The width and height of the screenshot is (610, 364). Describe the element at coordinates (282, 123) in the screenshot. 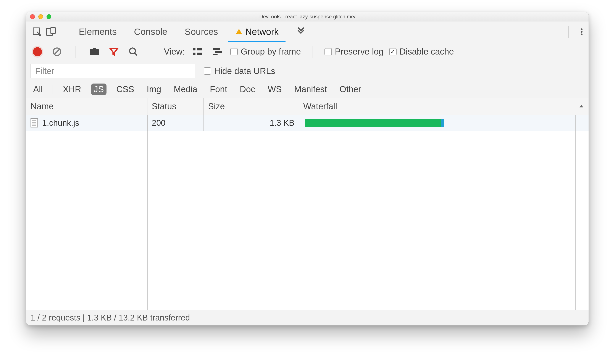

I see `size-value: 1.3 KB` at that location.